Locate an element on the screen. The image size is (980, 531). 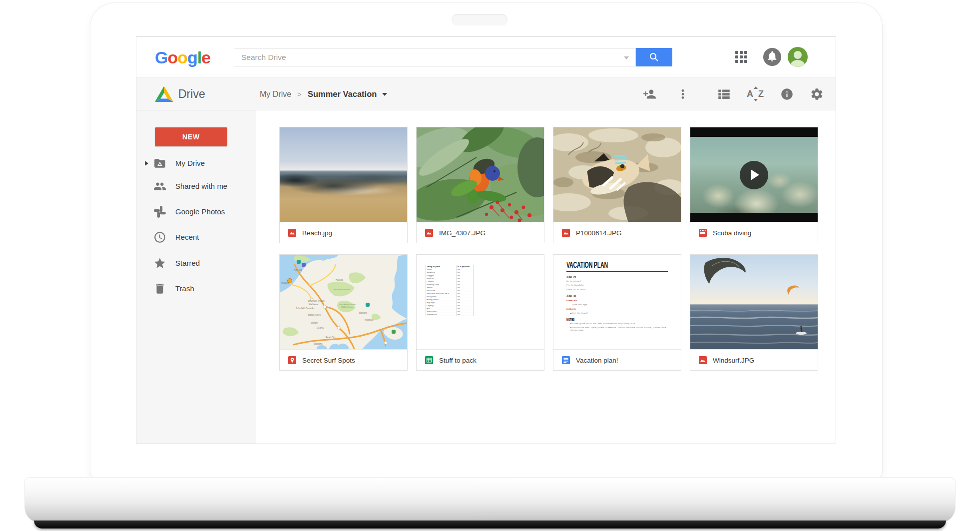
sort-az-icon: A Z is located at coordinates (755, 94).